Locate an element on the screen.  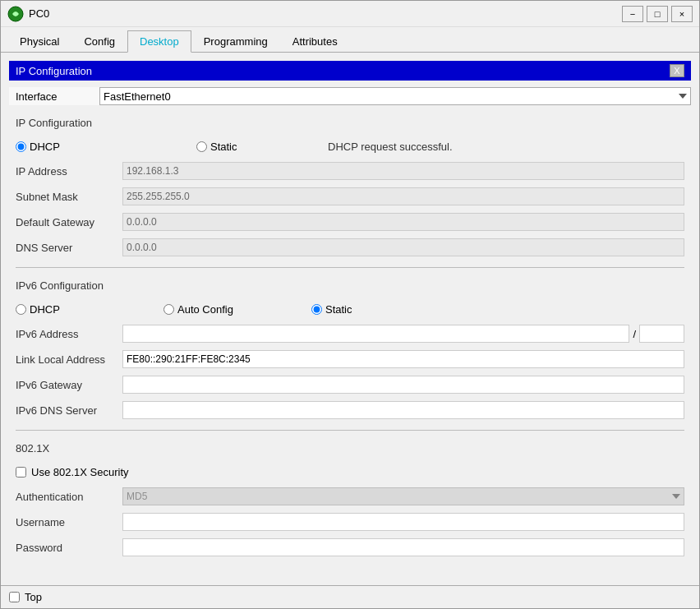
dhcp-status: DHCP request successful. is located at coordinates (390, 146).